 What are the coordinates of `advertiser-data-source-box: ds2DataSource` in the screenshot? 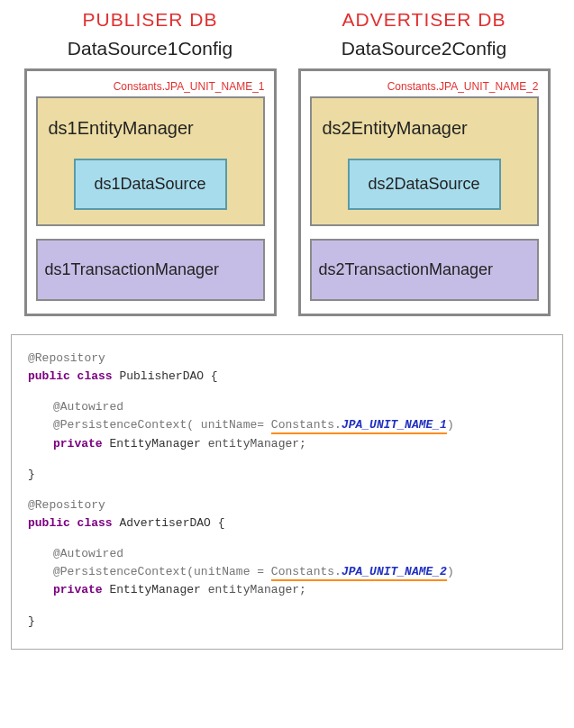 It's located at (424, 184).